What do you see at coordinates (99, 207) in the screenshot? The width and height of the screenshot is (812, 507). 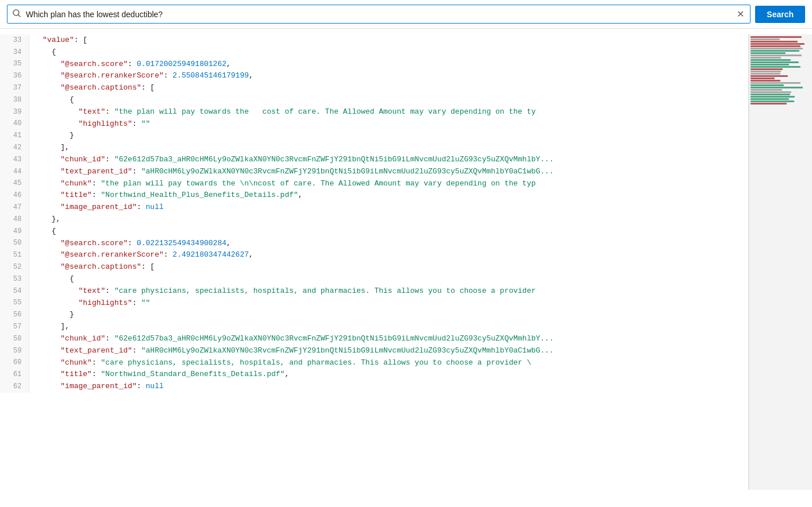 I see `json-key: "image_parent_id"` at bounding box center [99, 207].